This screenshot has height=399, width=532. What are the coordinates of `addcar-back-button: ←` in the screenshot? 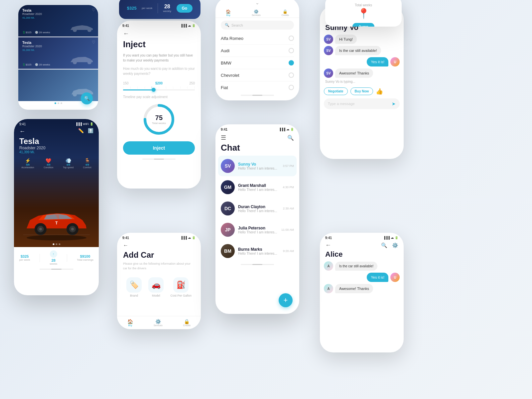 It's located at (159, 245).